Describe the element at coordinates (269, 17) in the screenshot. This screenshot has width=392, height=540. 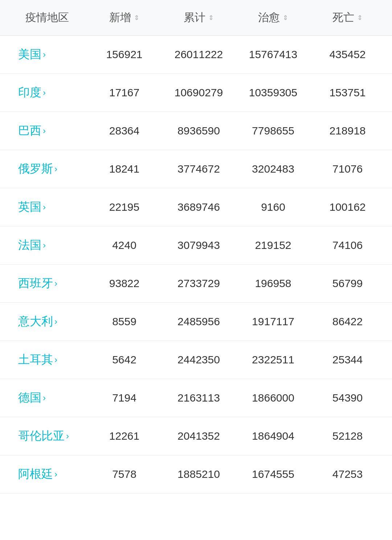
I see `header-recovered-label: 治愈` at that location.